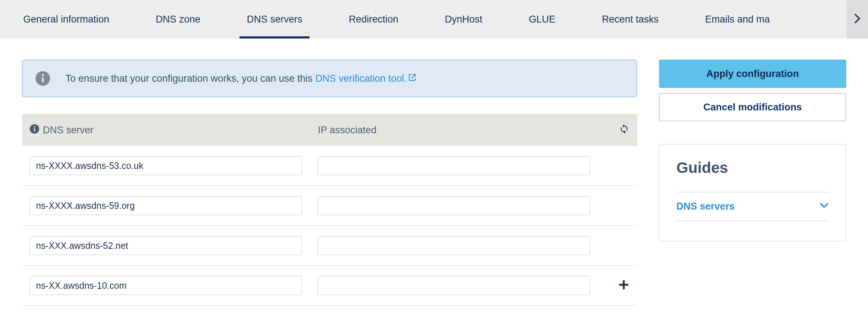 The image size is (868, 324). What do you see at coordinates (737, 19) in the screenshot?
I see `tab-emails: Emails and ma` at bounding box center [737, 19].